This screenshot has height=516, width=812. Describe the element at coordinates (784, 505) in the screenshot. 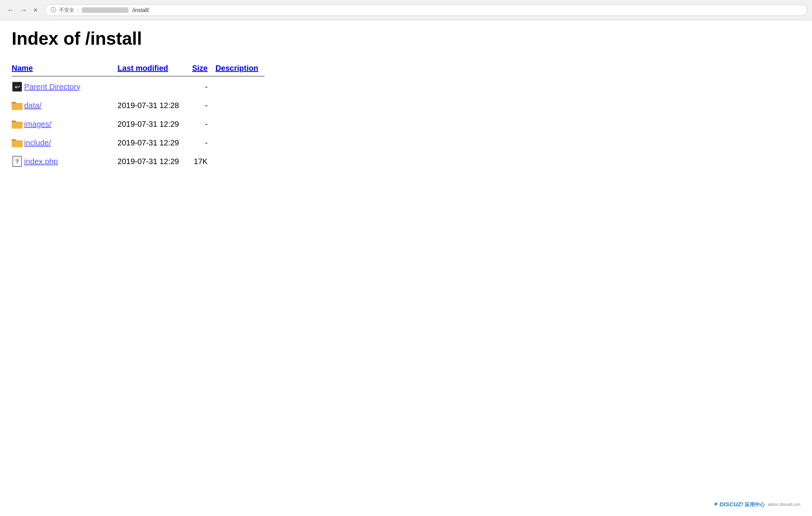

I see `watermark-sub: addon.dismall.com` at that location.